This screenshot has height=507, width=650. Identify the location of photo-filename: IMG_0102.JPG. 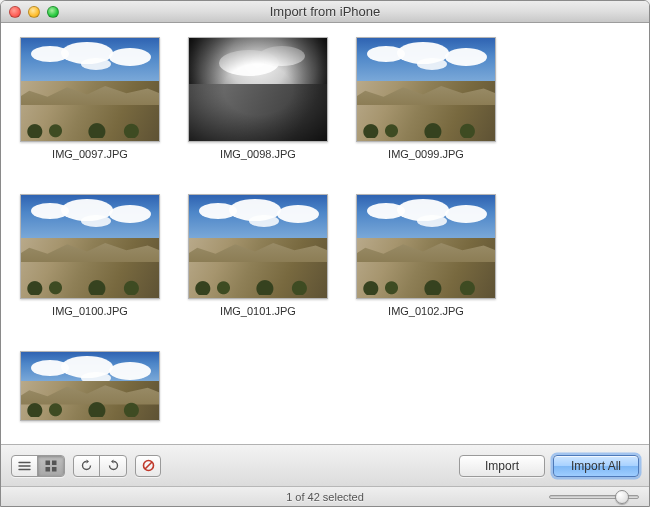
(426, 311).